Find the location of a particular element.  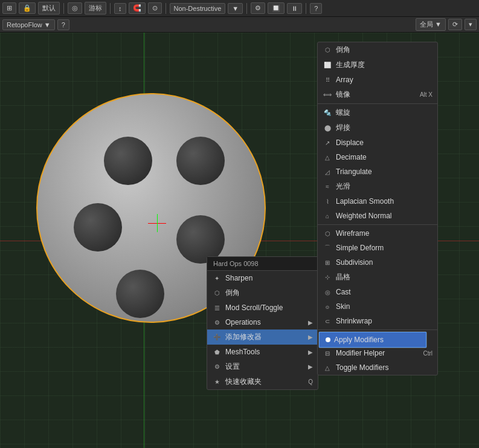

sub-array: ⠿ Array is located at coordinates (378, 80).